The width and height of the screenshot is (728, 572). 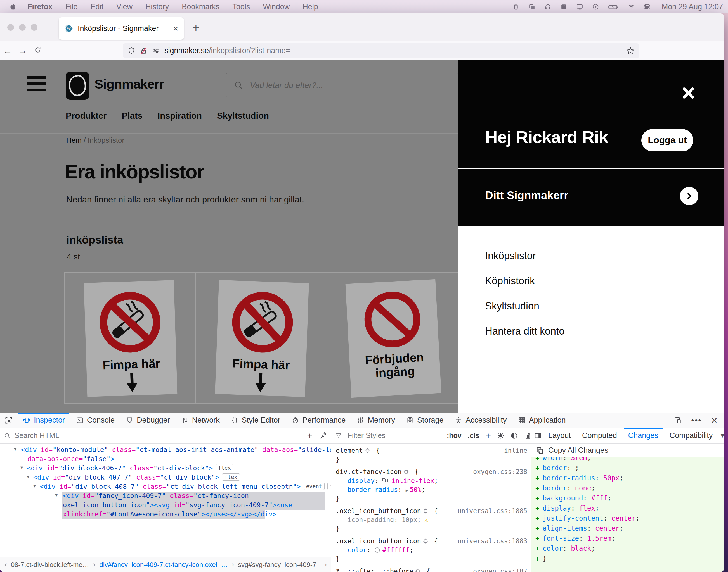 What do you see at coordinates (644, 436) in the screenshot?
I see `sidebar-tab-changes: Changes` at bounding box center [644, 436].